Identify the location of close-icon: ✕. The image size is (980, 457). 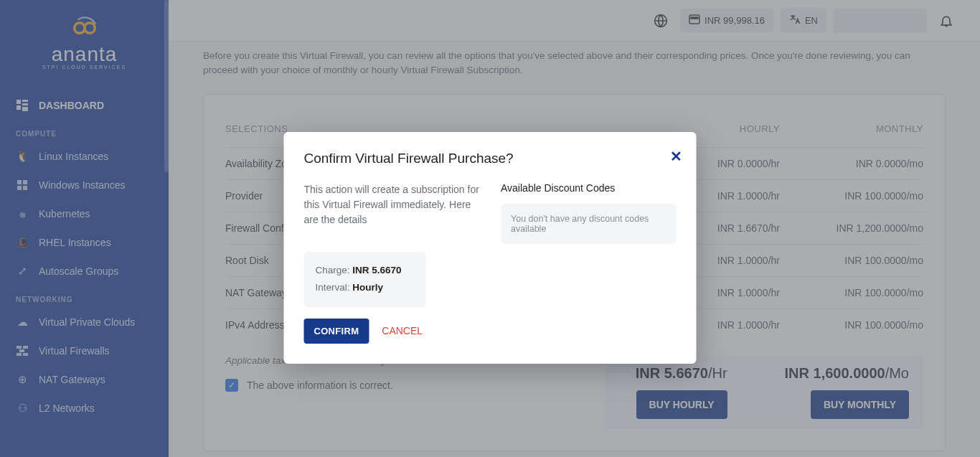
(676, 156).